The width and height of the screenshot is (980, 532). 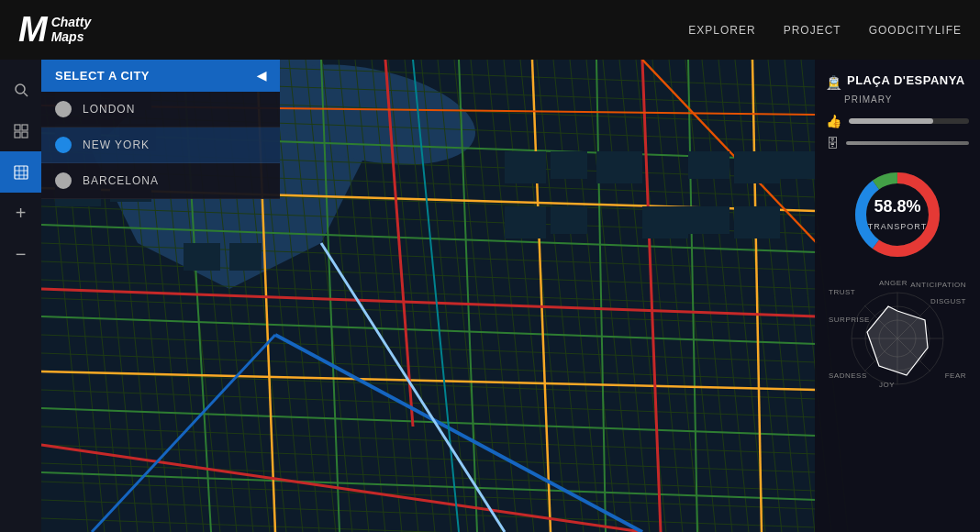 I want to click on layers-row: 🗄, so click(x=897, y=143).